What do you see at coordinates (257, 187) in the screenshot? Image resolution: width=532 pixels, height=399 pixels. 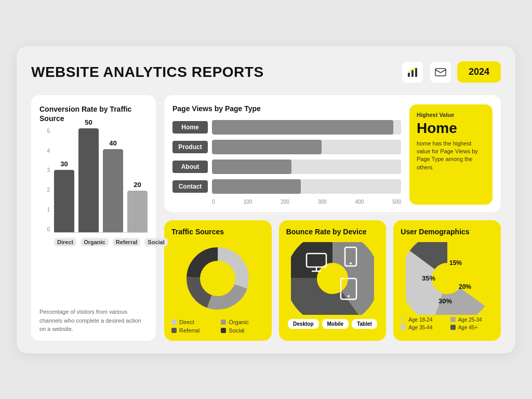 I see `hbar-fill-contact` at bounding box center [257, 187].